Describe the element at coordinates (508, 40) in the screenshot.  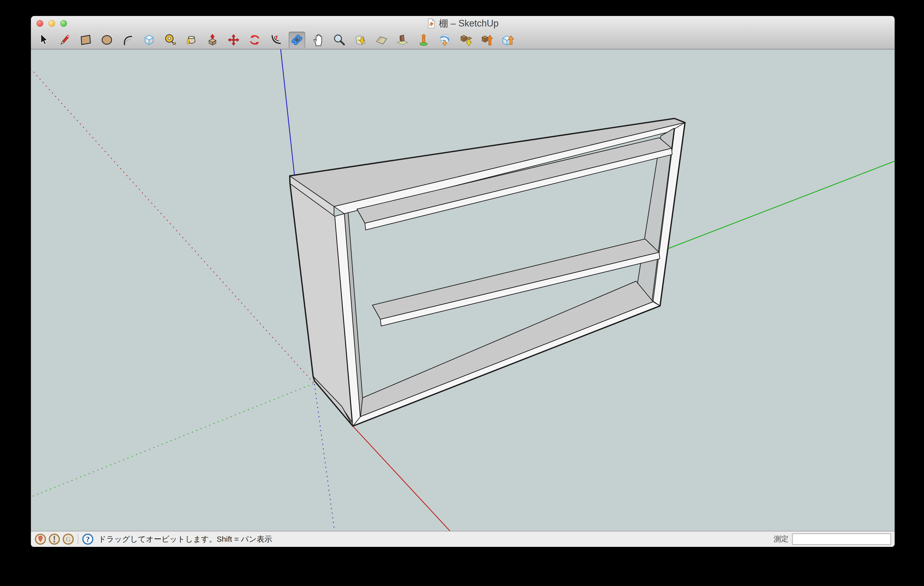
I see `share-component-tool-button` at that location.